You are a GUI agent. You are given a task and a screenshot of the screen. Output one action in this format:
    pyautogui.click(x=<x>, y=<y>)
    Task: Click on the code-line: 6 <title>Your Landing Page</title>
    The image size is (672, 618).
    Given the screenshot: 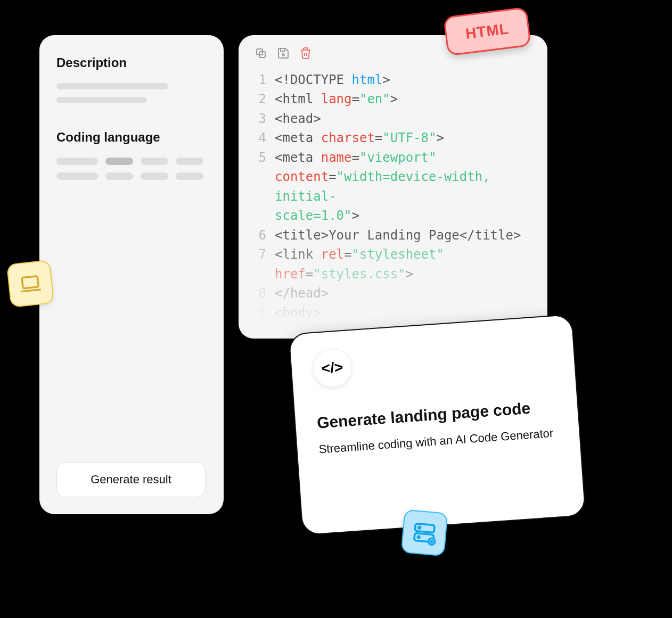 What is the action you would take?
    pyautogui.click(x=393, y=235)
    